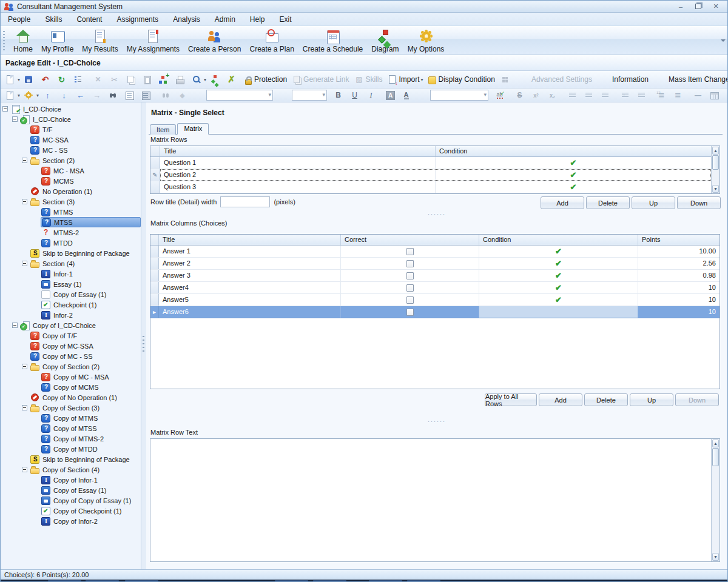 Image resolution: width=728 pixels, height=582 pixels. I want to click on row-condition-cell: ✔, so click(573, 187).